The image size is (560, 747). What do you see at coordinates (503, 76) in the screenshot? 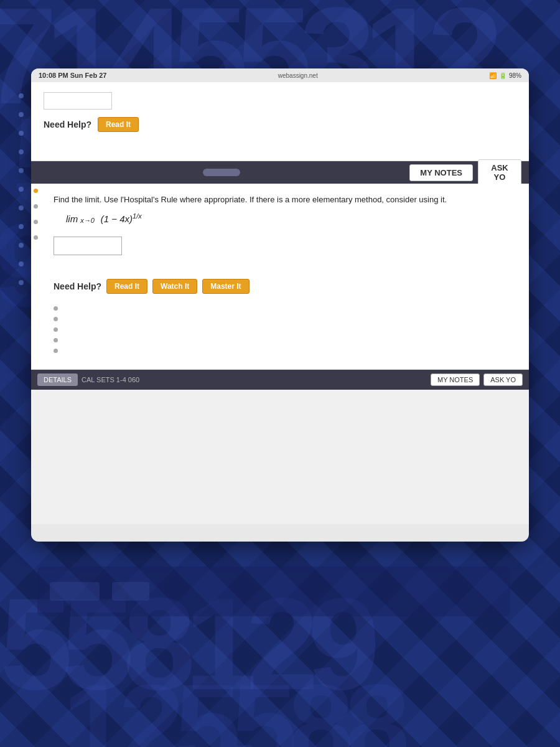
I see `battery-icon: 🔋` at bounding box center [503, 76].